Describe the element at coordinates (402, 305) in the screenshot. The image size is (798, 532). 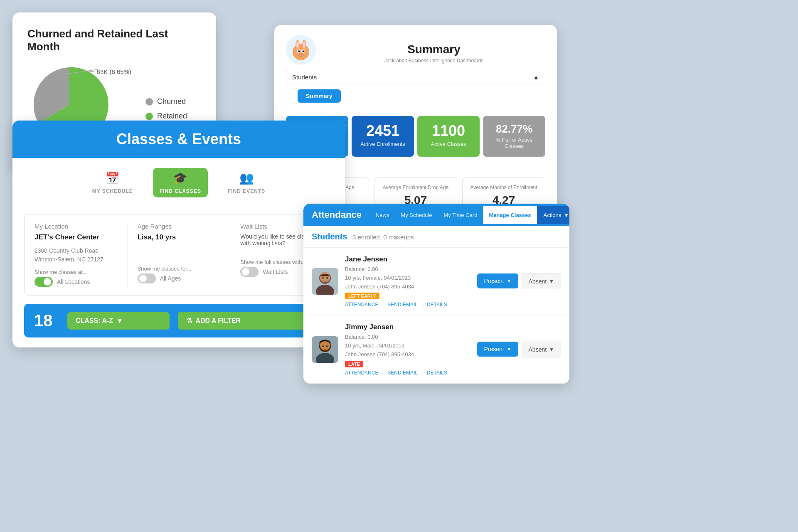
I see `link-email-0: SEND EMAIL` at that location.